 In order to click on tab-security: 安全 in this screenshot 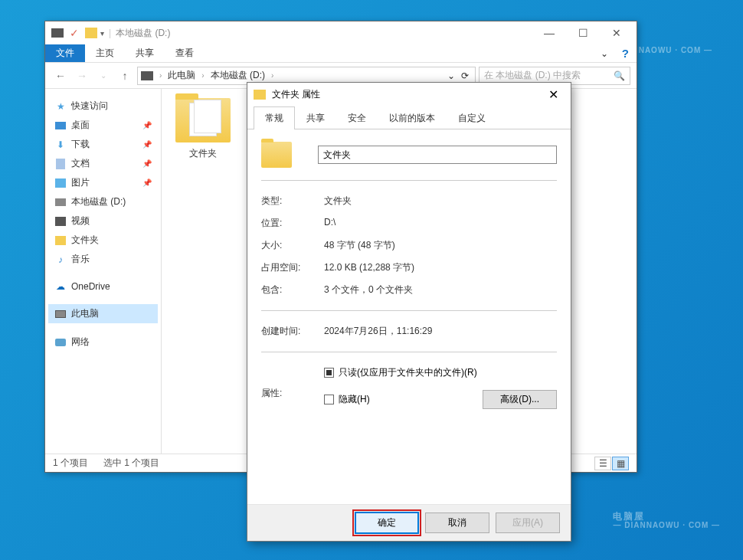, I will do `click(357, 118)`.